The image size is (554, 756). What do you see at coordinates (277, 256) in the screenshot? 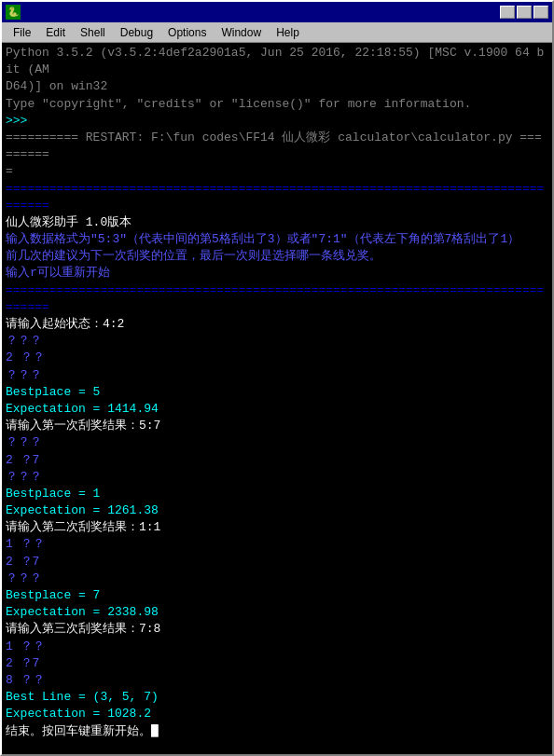
I see `console-line: 前几次的建议为下一次刮奖的位置，最后一次则是选择哪一条线兑奖。` at bounding box center [277, 256].